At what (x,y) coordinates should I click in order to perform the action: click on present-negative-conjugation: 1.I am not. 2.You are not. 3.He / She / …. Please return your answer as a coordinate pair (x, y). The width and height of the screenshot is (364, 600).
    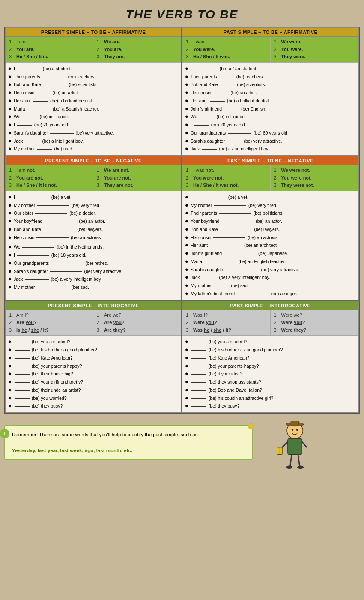
    Looking at the image, I should click on (93, 178).